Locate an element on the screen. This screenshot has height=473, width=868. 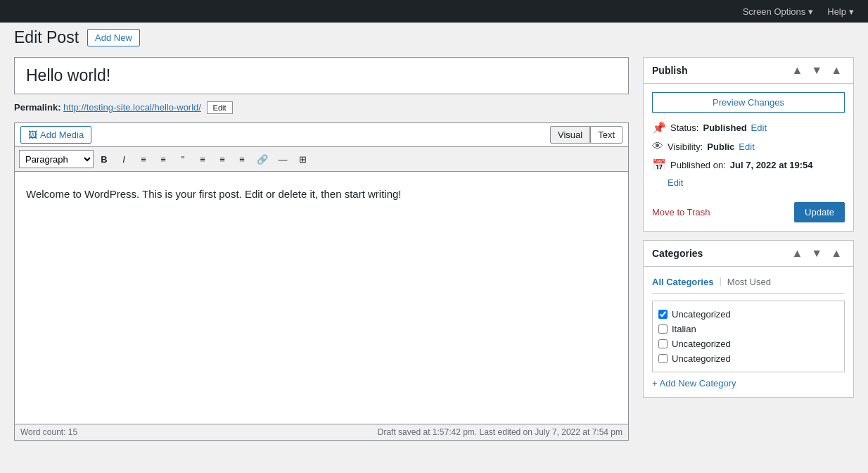
category-label: Italian is located at coordinates (684, 329).